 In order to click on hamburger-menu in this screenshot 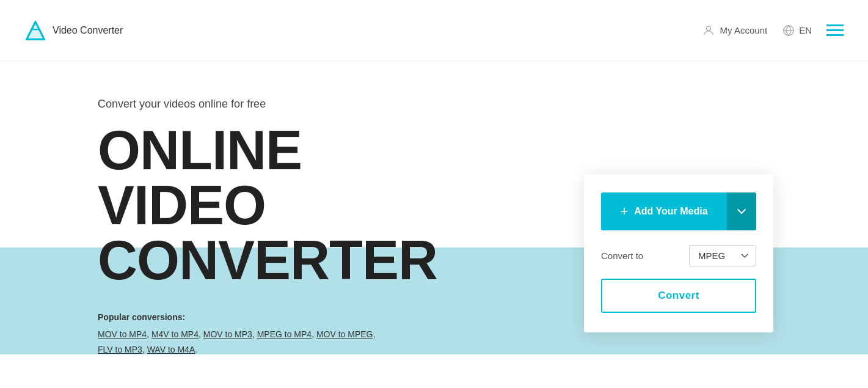, I will do `click(835, 31)`.